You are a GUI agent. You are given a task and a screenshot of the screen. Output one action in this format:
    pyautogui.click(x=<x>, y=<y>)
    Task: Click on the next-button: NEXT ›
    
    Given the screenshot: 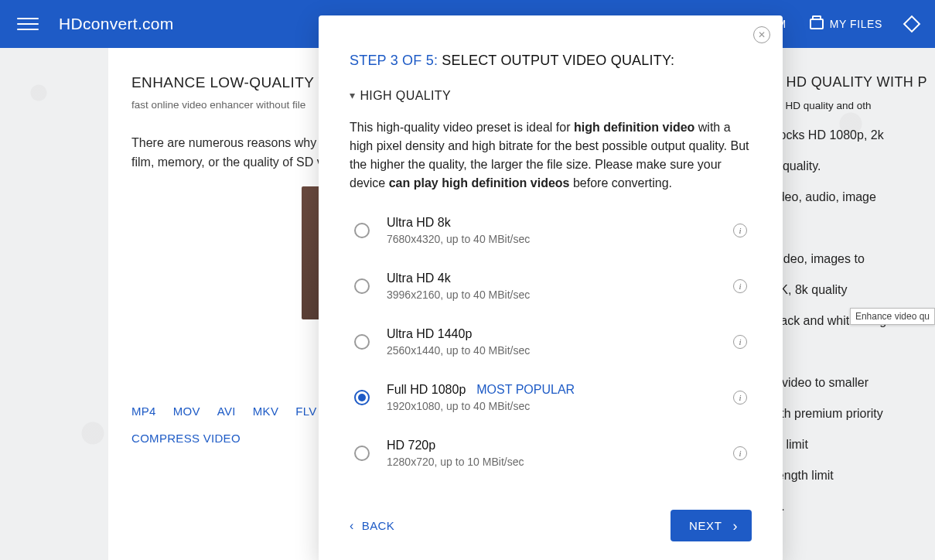 What is the action you would take?
    pyautogui.click(x=711, y=526)
    